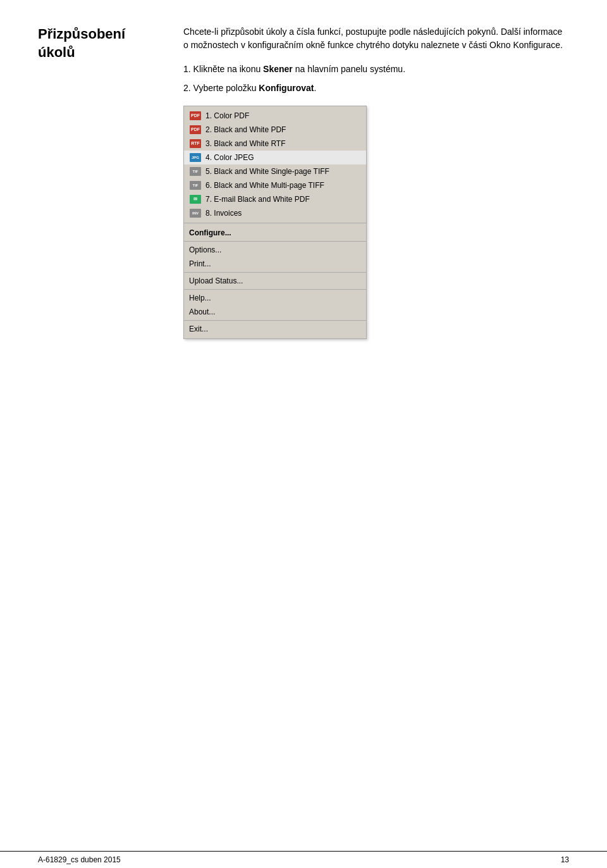 The width and height of the screenshot is (607, 868). I want to click on footer-right: 13, so click(565, 860).